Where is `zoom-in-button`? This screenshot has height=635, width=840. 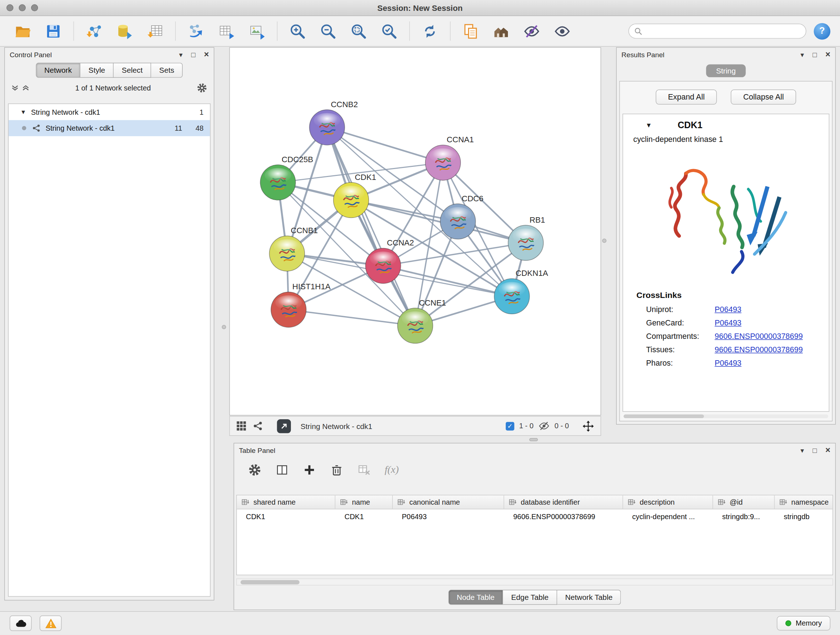
zoom-in-button is located at coordinates (297, 31).